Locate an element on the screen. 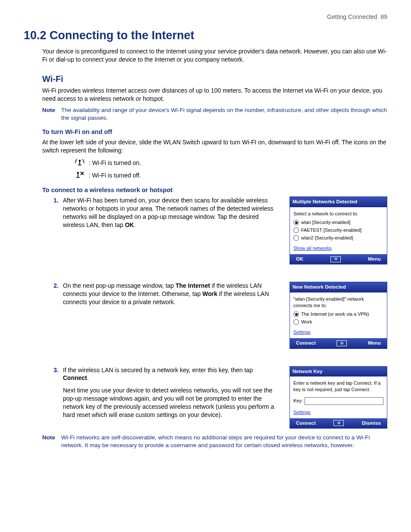 This screenshot has width=411, height=532. running-header: Getting Connected 89 is located at coordinates (206, 17).